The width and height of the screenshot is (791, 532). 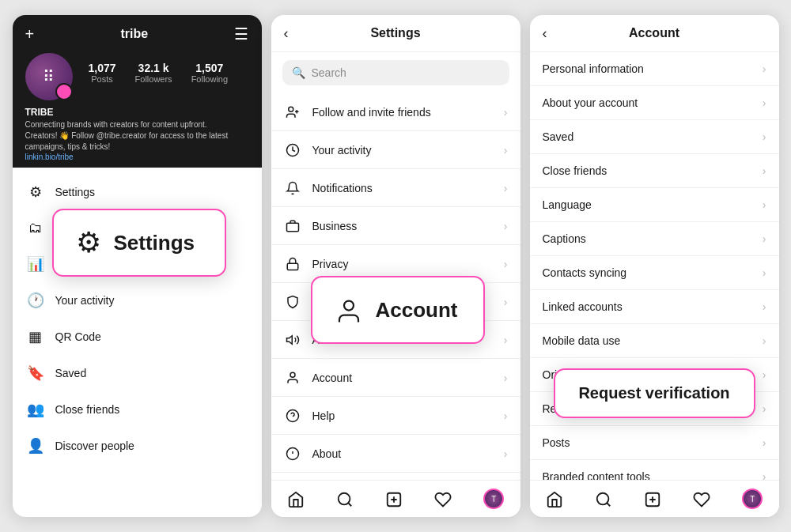 What do you see at coordinates (241, 34) in the screenshot?
I see `menu-icon: ☰` at bounding box center [241, 34].